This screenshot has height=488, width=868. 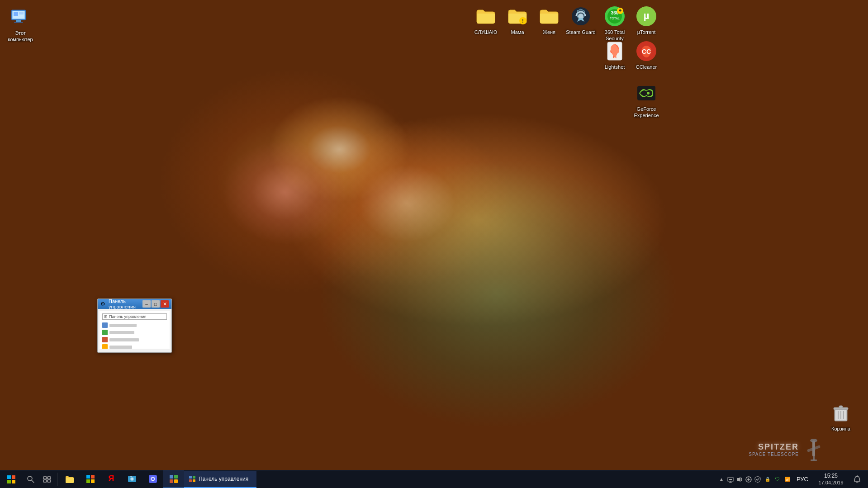 I want to click on desktop-icon-steam-guard: Steam Guard, so click(x=581, y=20).